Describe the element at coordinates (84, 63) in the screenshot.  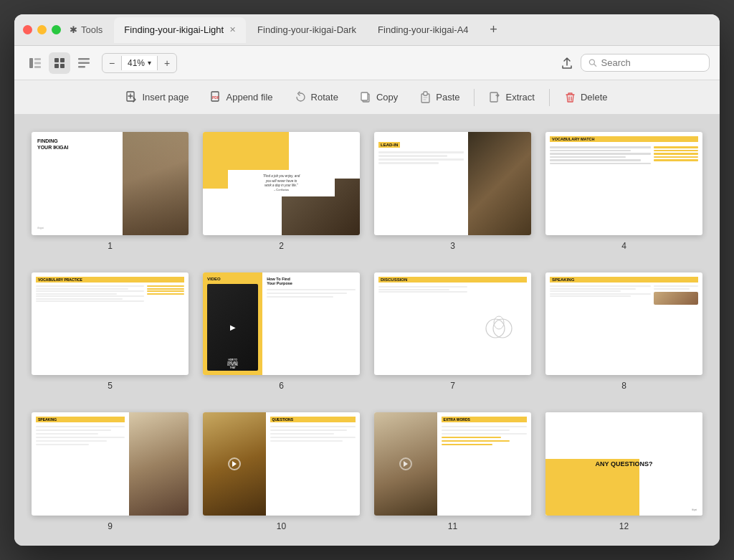
I see `outline-icon` at that location.